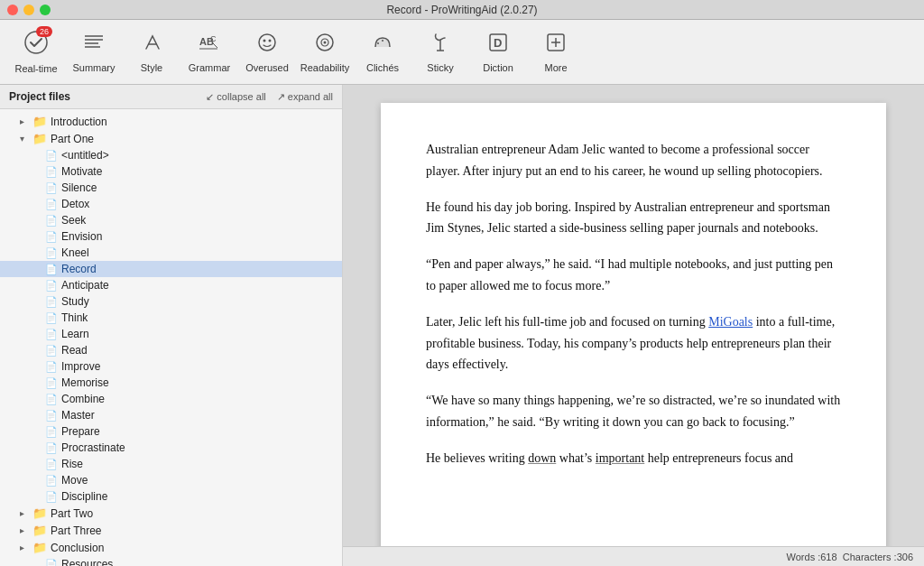 This screenshot has width=924, height=566. What do you see at coordinates (81, 431) in the screenshot?
I see `sidebar-item-label: Prepare` at bounding box center [81, 431].